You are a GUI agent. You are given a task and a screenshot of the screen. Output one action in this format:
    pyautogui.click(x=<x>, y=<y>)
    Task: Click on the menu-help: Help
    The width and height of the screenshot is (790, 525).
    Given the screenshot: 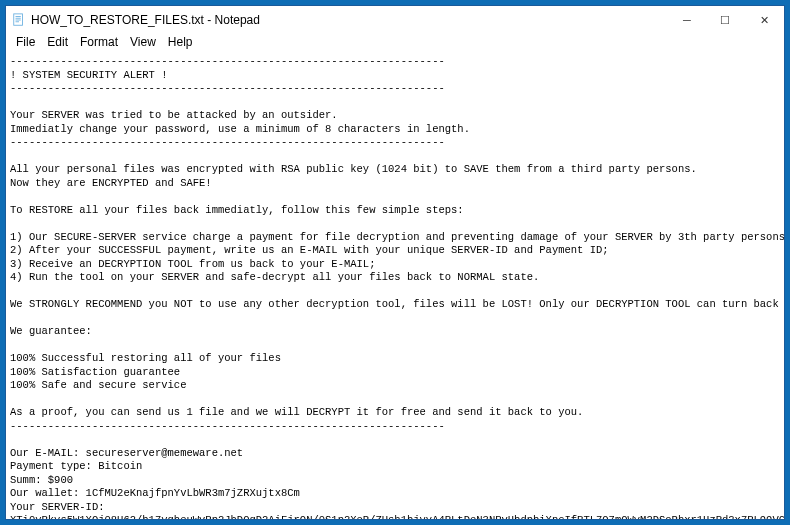 What is the action you would take?
    pyautogui.click(x=180, y=44)
    